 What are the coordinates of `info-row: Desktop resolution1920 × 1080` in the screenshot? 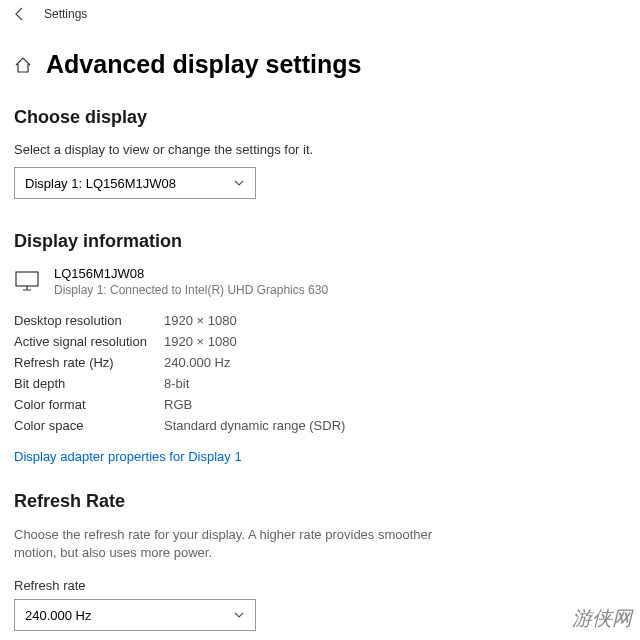 It's located at (320, 320).